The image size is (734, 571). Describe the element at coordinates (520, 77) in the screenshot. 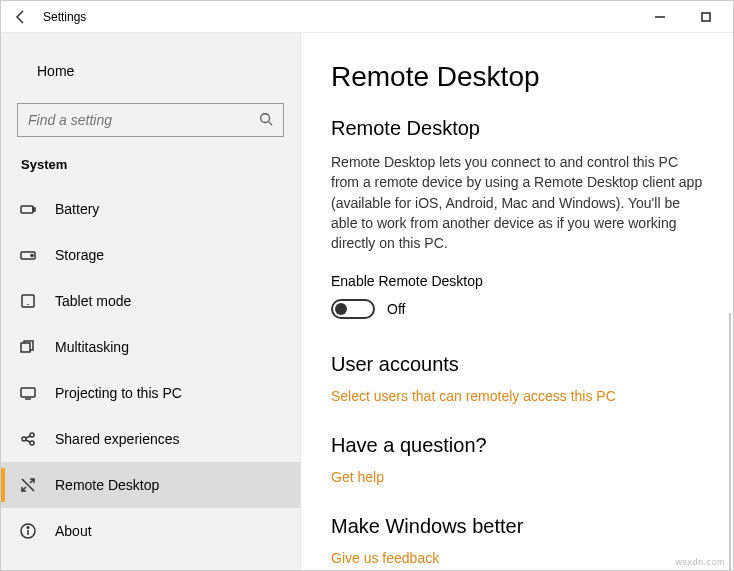

I see `page-title: Remote Desktop` at that location.